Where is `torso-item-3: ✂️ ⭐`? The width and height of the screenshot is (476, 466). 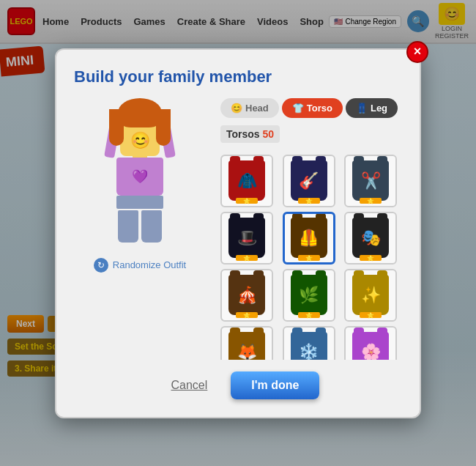
torso-item-3: ✂️ ⭐ is located at coordinates (371, 181).